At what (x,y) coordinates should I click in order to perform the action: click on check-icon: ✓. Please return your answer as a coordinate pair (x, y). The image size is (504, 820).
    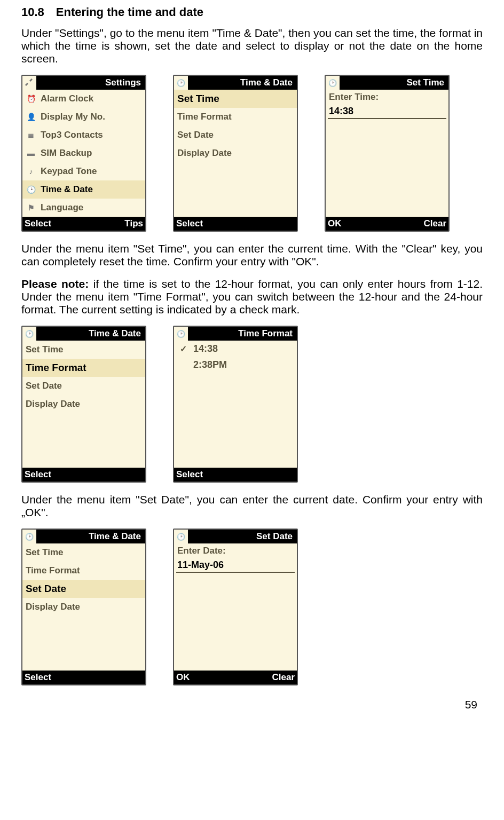
    Looking at the image, I should click on (183, 349).